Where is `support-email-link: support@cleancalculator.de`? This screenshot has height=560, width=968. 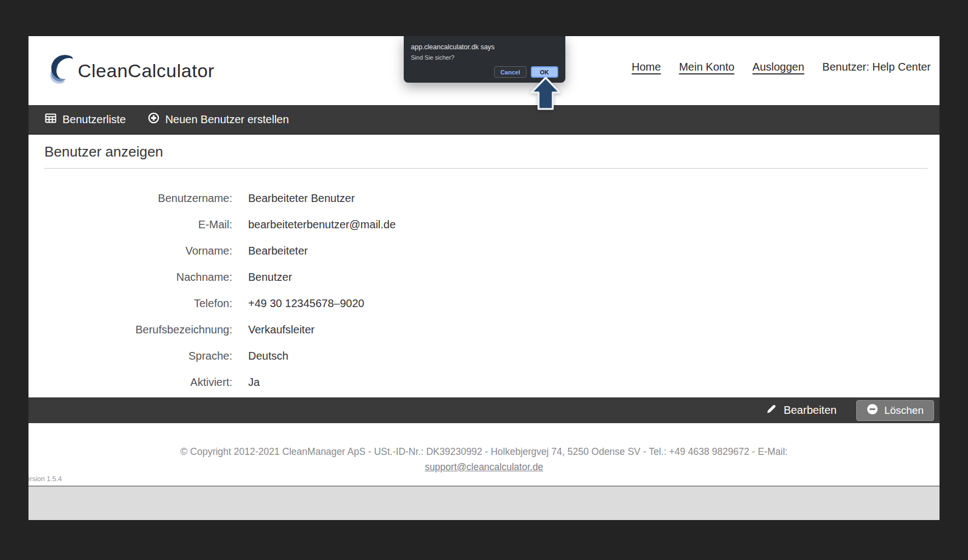 support-email-link: support@cleancalculator.de is located at coordinates (484, 467).